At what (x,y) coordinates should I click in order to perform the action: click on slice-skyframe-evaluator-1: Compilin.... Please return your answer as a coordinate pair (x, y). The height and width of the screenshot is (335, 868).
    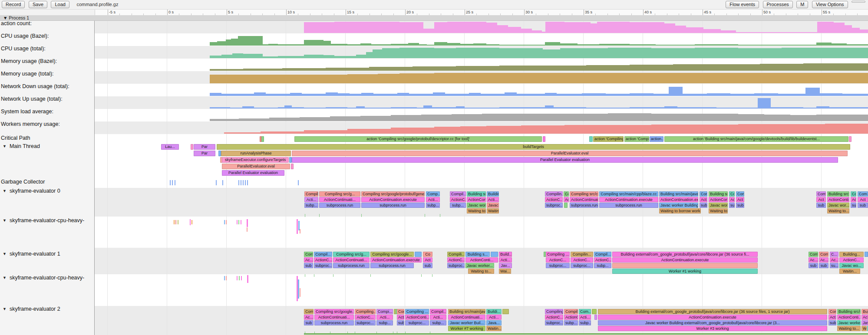
    Looking at the image, I should click on (582, 254).